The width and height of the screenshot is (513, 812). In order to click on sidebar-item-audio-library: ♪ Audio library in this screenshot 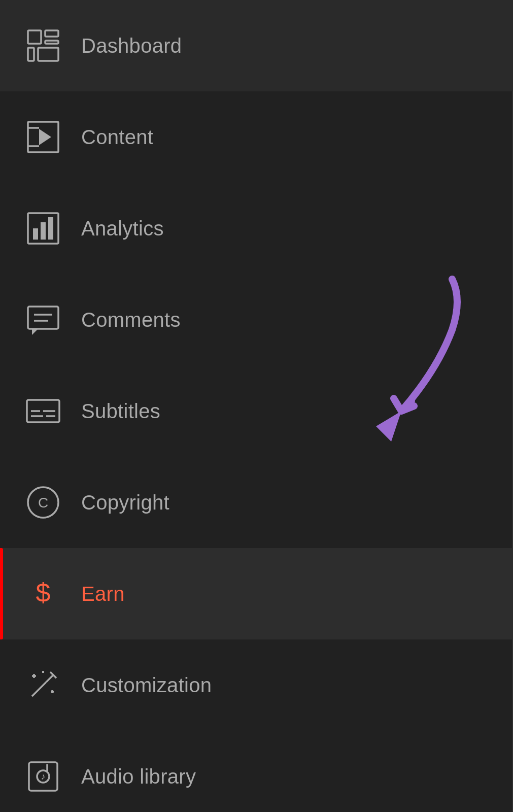, I will do `click(257, 771)`.